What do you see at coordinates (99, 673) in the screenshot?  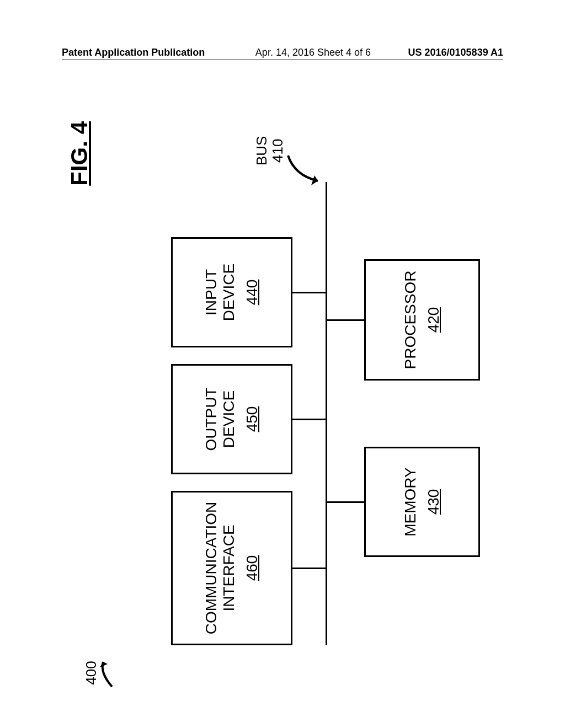 I see `figure-ref-400: 400` at bounding box center [99, 673].